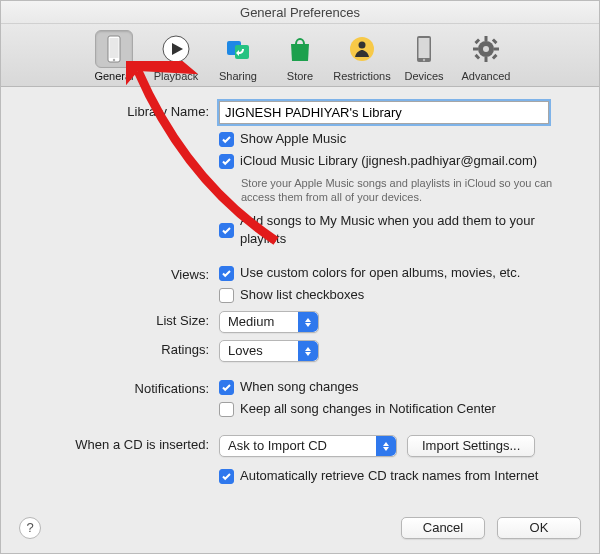  I want to click on ratings-select: Loves, so click(269, 351).